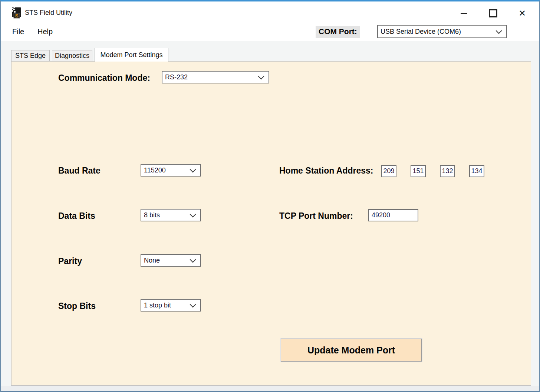 The height and width of the screenshot is (392, 540). I want to click on tab-modem-port-settings: Modem Port Settings, so click(131, 55).